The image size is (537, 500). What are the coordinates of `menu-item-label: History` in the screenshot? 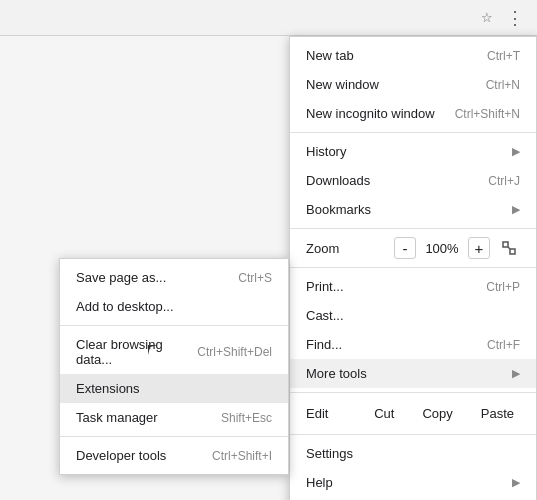 It's located at (326, 152).